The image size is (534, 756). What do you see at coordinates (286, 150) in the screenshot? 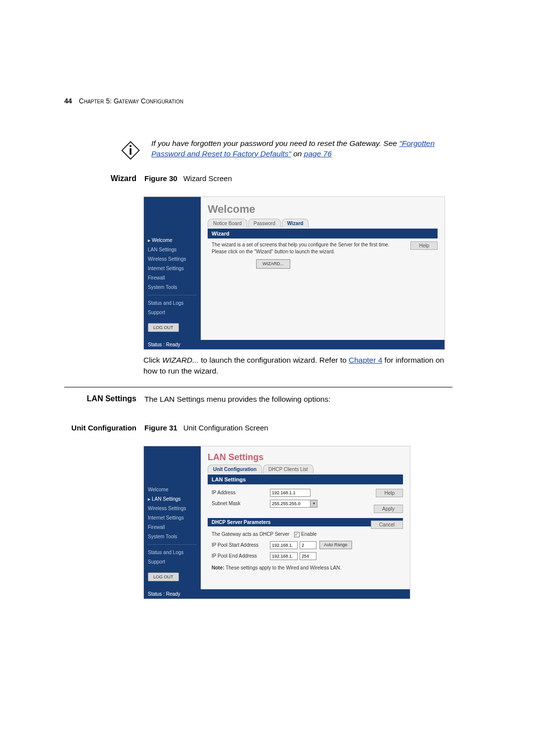
I see `info-note: If you have forgotten your password you …` at bounding box center [286, 150].